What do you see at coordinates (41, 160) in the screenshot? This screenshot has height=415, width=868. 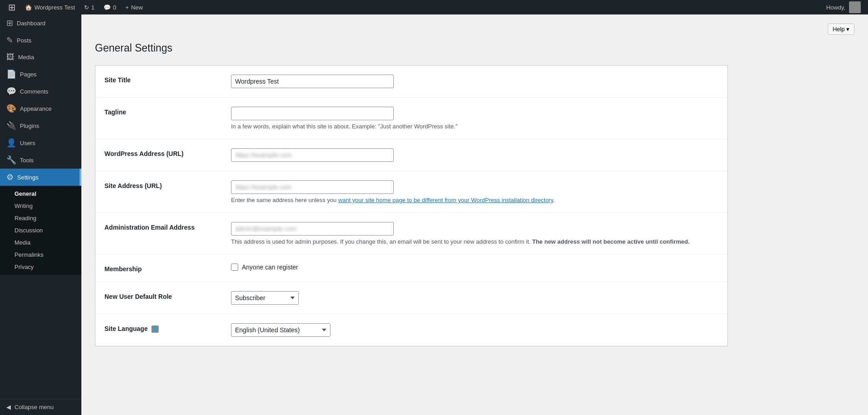 I see `sidebar-item-tools: 🔧 Tools` at bounding box center [41, 160].